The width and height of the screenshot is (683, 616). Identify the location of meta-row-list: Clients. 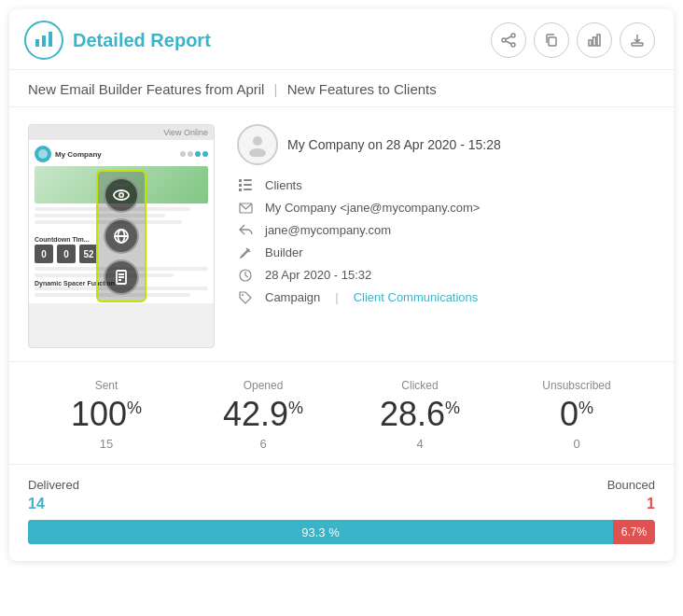
(446, 185).